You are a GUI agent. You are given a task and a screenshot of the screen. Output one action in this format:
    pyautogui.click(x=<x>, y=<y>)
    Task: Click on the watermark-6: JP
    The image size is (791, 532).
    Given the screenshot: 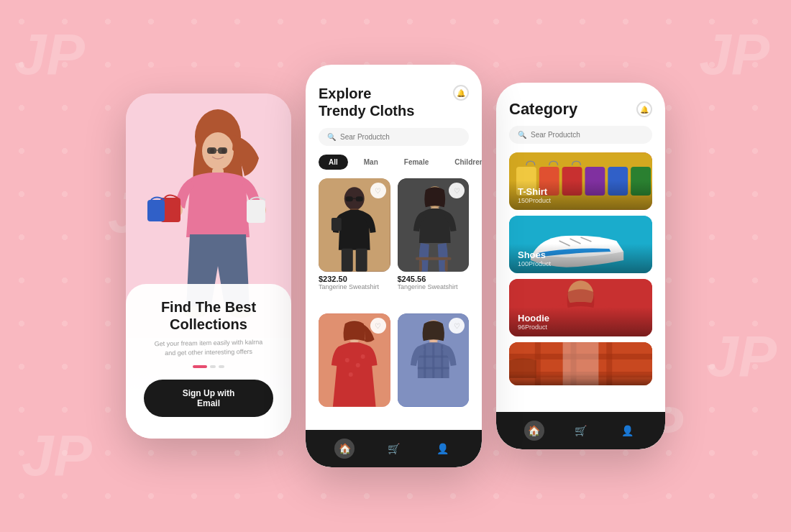 What is the action you would take?
    pyautogui.click(x=741, y=357)
    